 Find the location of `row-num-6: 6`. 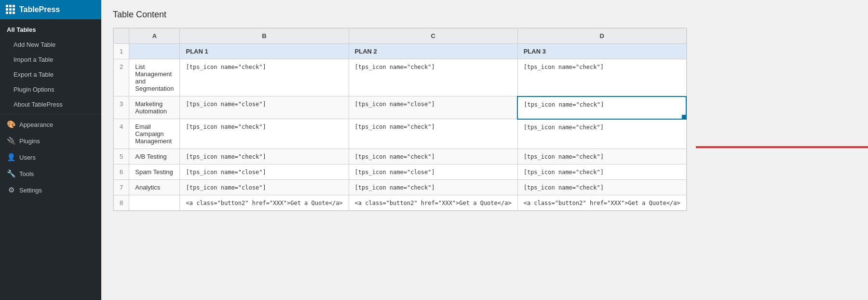

row-num-6: 6 is located at coordinates (122, 172).